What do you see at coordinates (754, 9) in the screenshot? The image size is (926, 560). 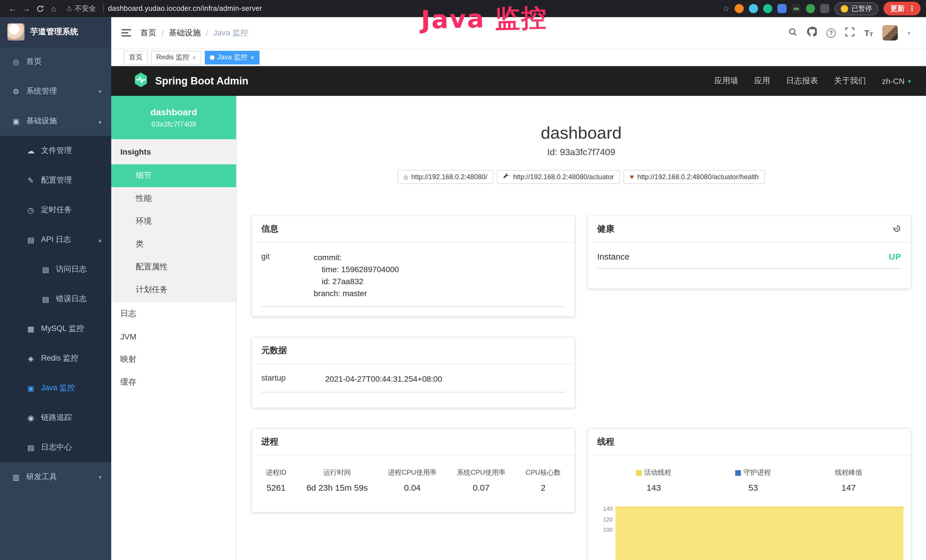 I see `extension-icon-drop` at bounding box center [754, 9].